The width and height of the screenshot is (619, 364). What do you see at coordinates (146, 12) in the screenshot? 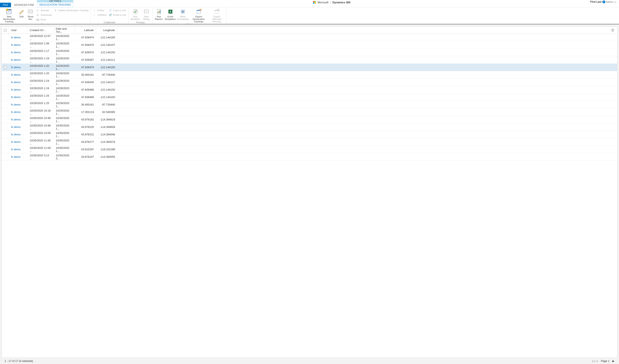
I see `dialog-icon` at bounding box center [146, 12].